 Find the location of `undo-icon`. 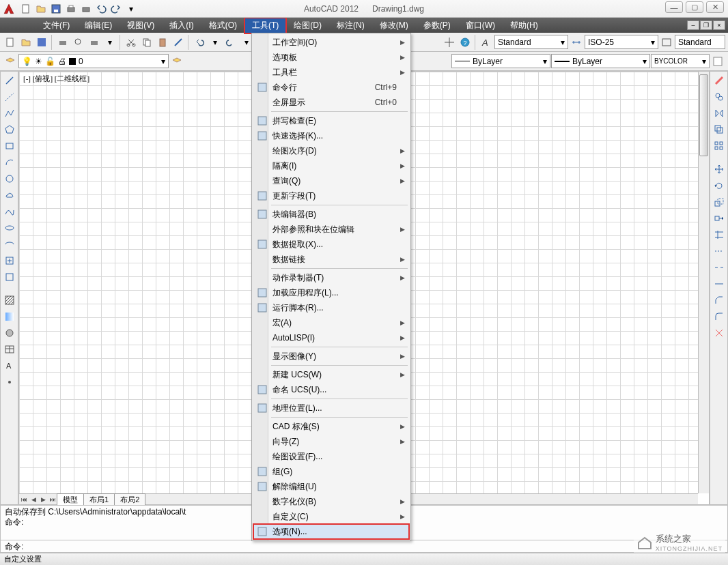

undo-icon is located at coordinates (199, 42).